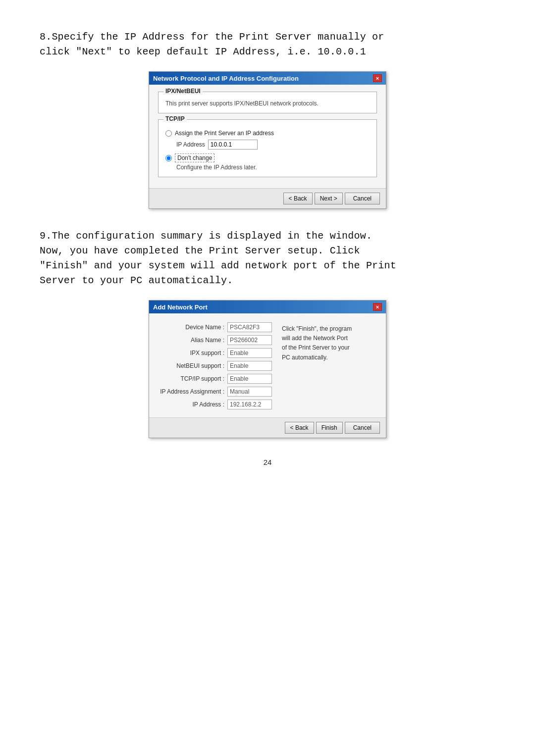 The width and height of the screenshot is (535, 756). What do you see at coordinates (250, 404) in the screenshot?
I see `summary-row-value: 192.168.2.2` at bounding box center [250, 404].